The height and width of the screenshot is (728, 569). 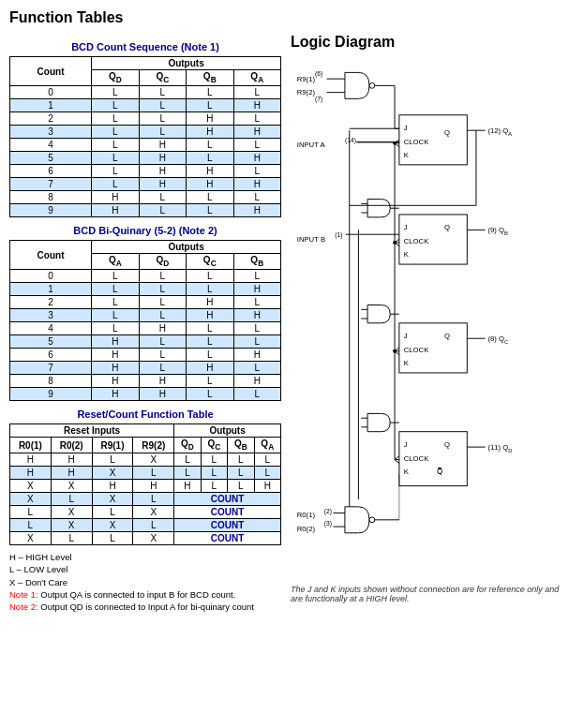 I want to click on table-row: 2 L L H L, so click(x=146, y=303).